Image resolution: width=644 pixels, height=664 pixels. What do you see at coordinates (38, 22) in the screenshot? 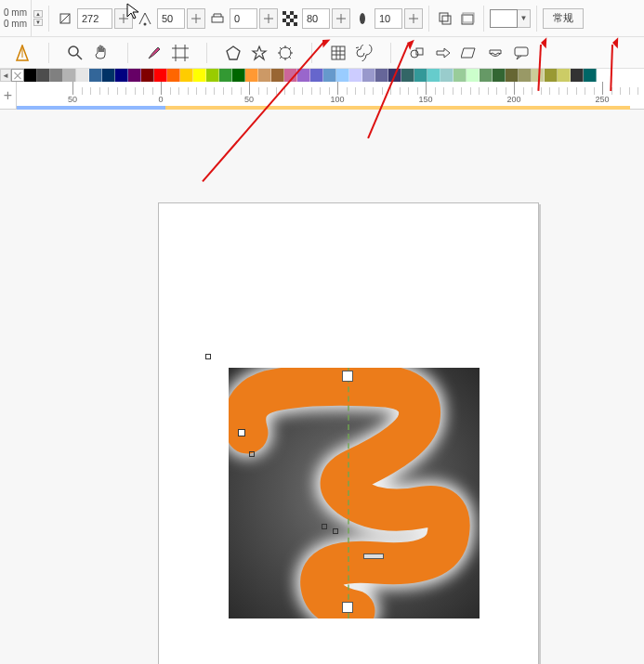
I see `stepper-down-icon: ▼` at bounding box center [38, 22].